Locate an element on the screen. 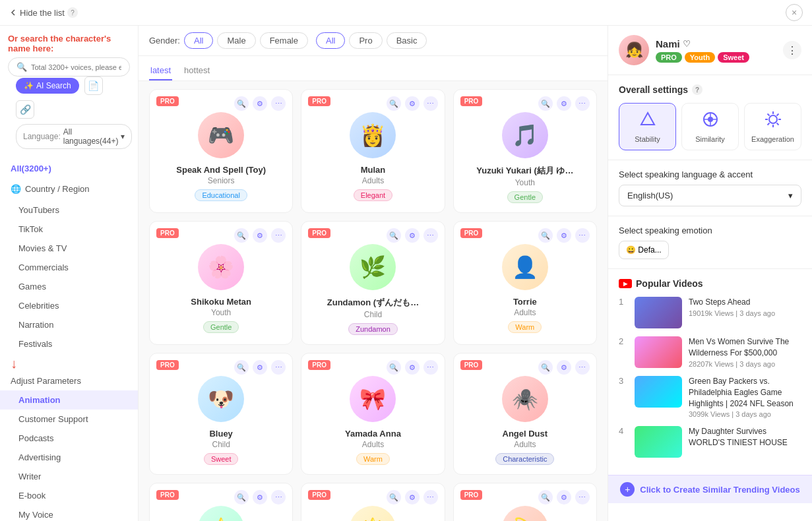 The height and width of the screenshot is (521, 812). voice-card: PRO 🔍 ⚙ ⋯ ⭐ Voice 10 Youth Gentle is located at coordinates (221, 502).